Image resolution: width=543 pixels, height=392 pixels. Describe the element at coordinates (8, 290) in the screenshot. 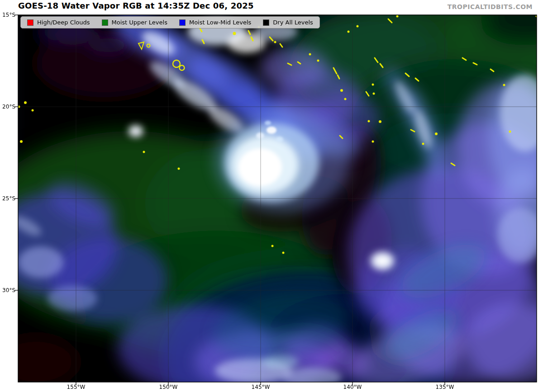

I see `lat-tick-label-30s: 30°S` at that location.